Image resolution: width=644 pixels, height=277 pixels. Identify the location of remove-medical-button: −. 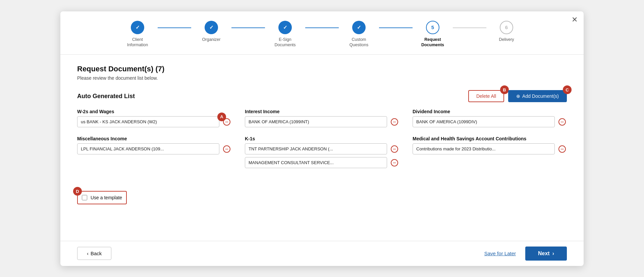
(562, 149).